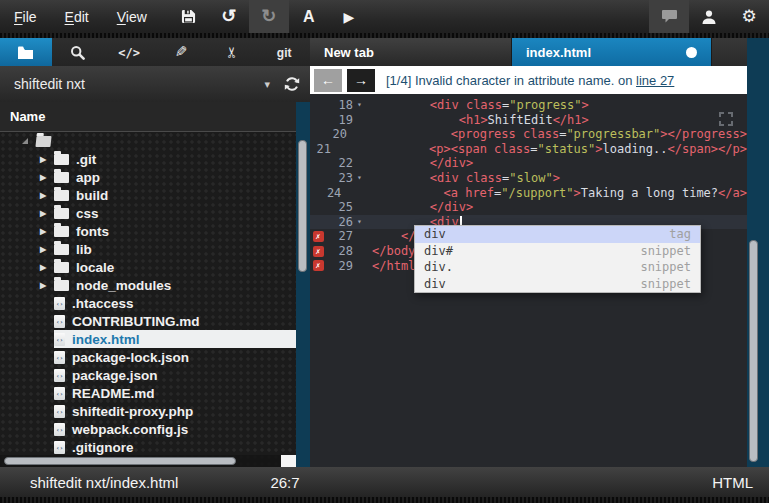 This screenshot has height=503, width=769. What do you see at coordinates (148, 249) in the screenshot?
I see `tree-item-lib: ▶lib` at bounding box center [148, 249].